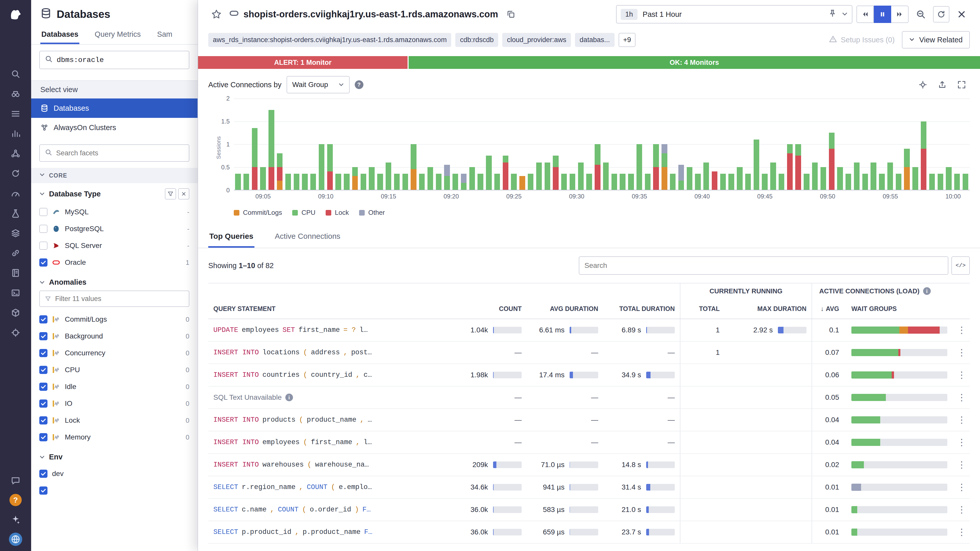 The image size is (980, 551). Describe the element at coordinates (768, 309) in the screenshot. I see `col-max-duration: MAX DURATION` at that location.